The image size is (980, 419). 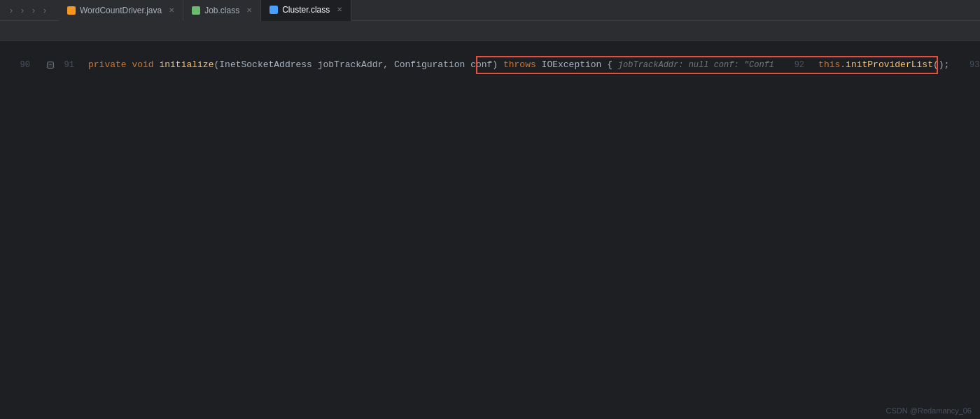 What do you see at coordinates (862, 65) in the screenshot?
I see `line-92: 92 this.initProviderList();` at bounding box center [862, 65].